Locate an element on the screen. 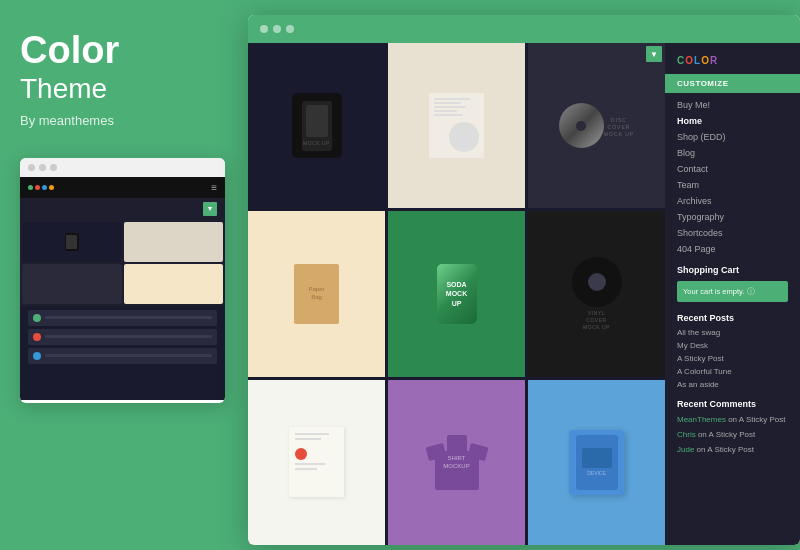 The height and width of the screenshot is (550, 800). comment-author-3: Jude is located at coordinates (686, 450).